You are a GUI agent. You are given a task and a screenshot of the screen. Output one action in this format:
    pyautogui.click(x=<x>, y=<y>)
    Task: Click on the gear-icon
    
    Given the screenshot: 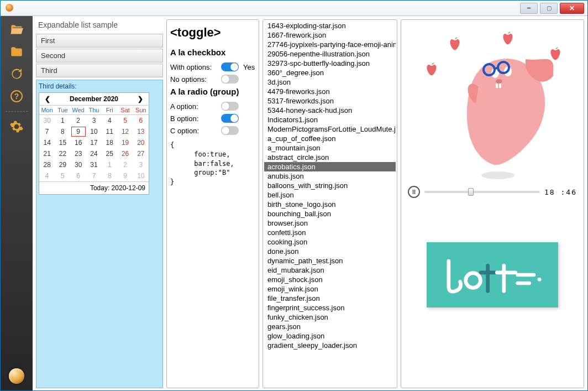 What is the action you would take?
    pyautogui.click(x=17, y=127)
    